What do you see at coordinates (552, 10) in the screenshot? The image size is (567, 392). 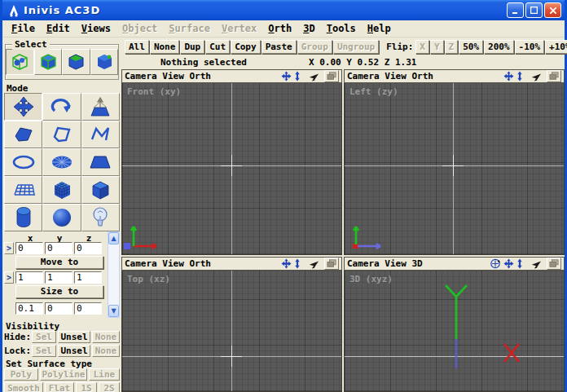 I see `close-button` at bounding box center [552, 10].